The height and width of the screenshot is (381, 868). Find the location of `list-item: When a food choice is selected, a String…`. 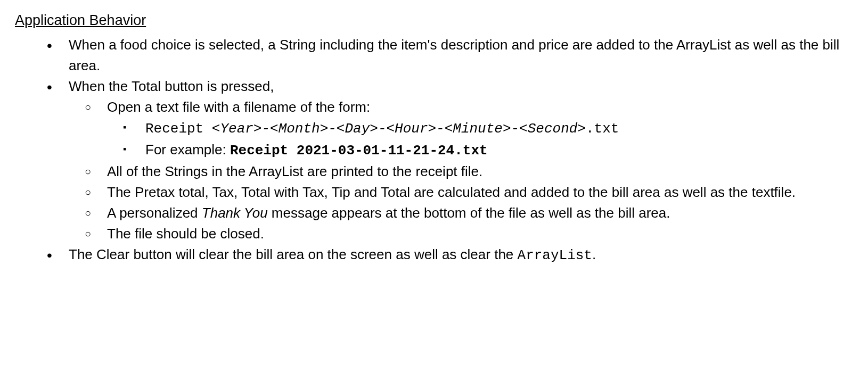

list-item: When a food choice is selected, a String… is located at coordinates (434, 55).